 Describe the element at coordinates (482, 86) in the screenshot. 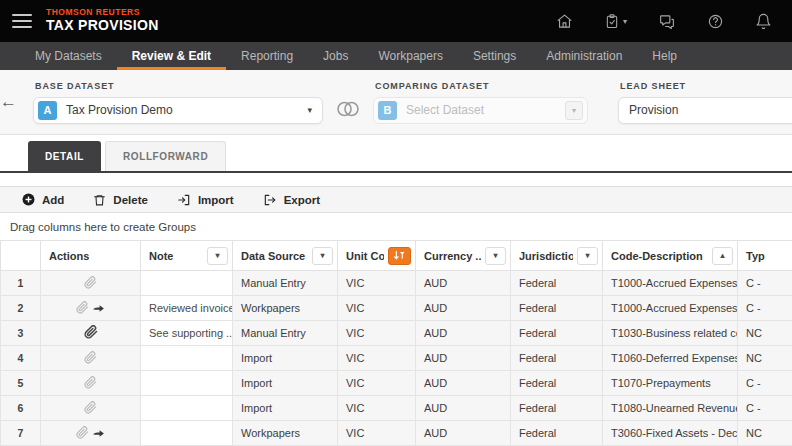

I see `comparing-dataset-label: COMPARING DATASET` at that location.